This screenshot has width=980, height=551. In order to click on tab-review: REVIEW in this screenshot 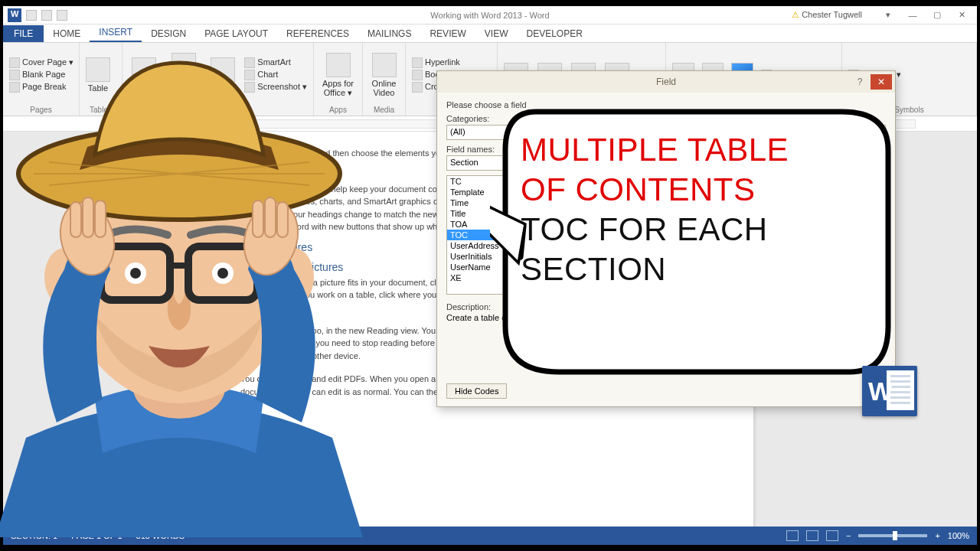, I will do `click(447, 34)`.